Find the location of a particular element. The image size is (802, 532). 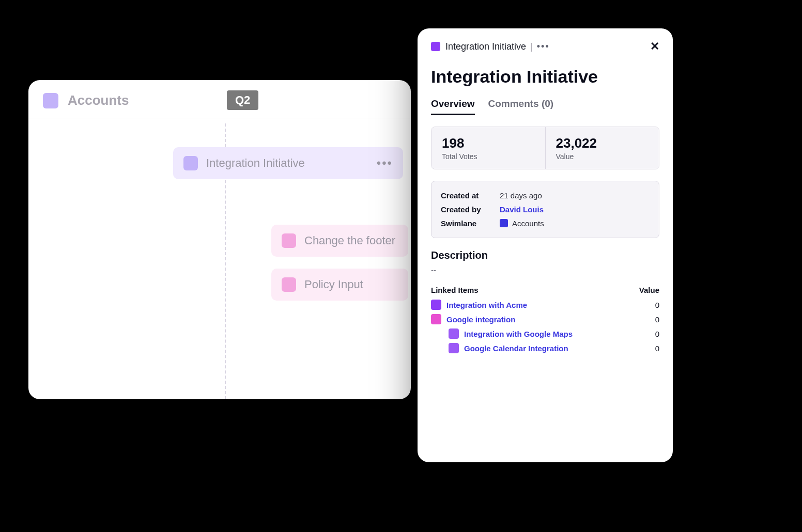

board-header: Accounts is located at coordinates (220, 99).